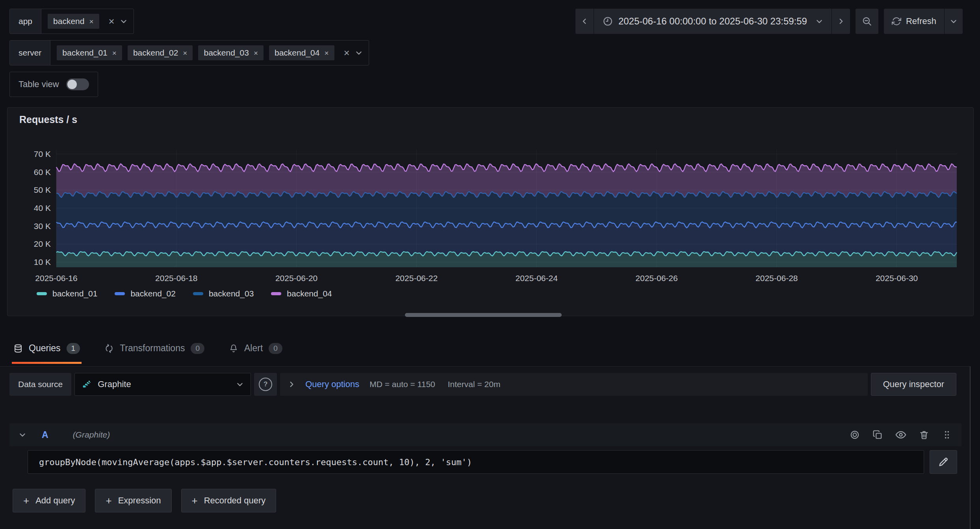 The width and height of the screenshot is (980, 529). I want to click on legend-item: backend_01, so click(67, 294).